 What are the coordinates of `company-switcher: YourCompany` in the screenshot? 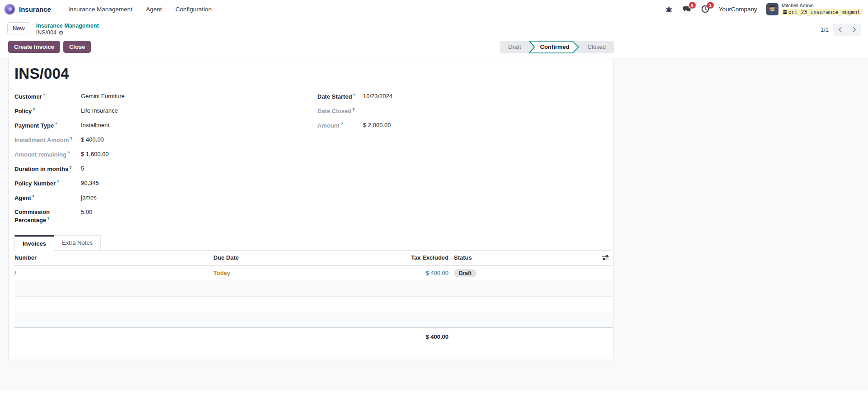 It's located at (738, 9).